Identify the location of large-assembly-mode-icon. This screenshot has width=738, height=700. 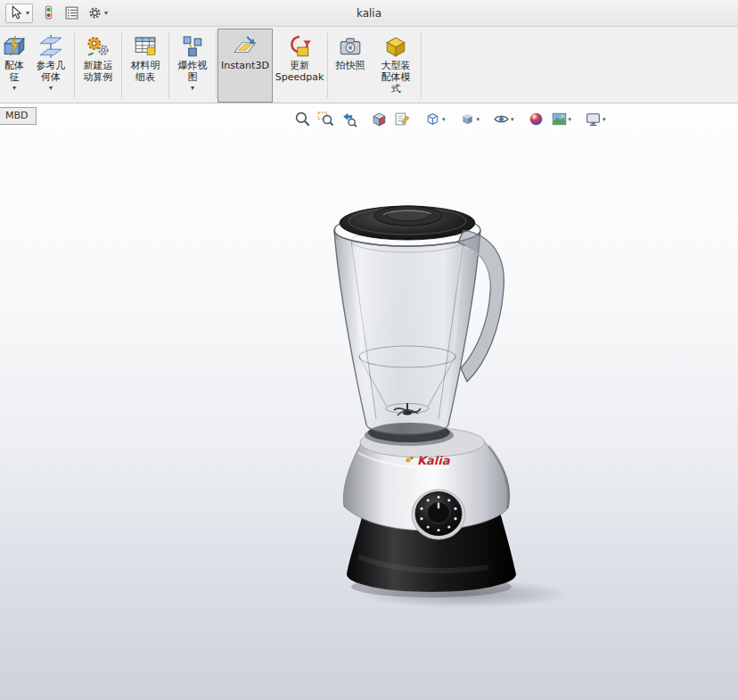
(396, 46).